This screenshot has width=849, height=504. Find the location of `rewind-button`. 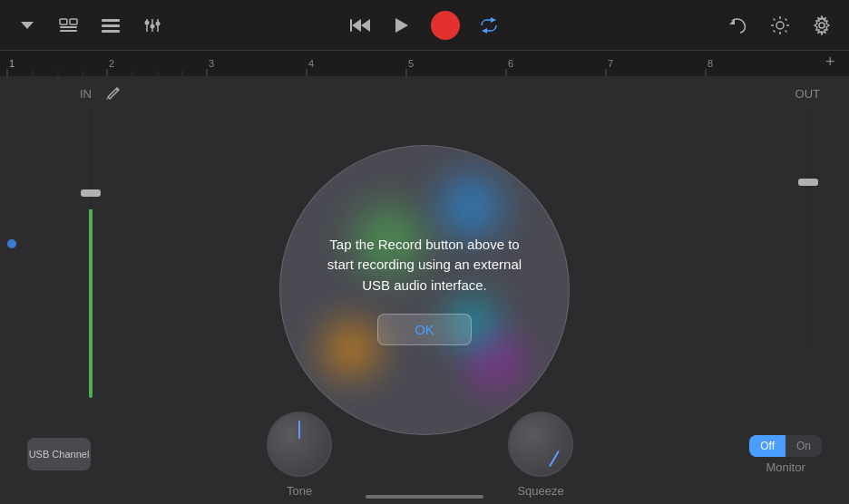

rewind-button is located at coordinates (360, 25).